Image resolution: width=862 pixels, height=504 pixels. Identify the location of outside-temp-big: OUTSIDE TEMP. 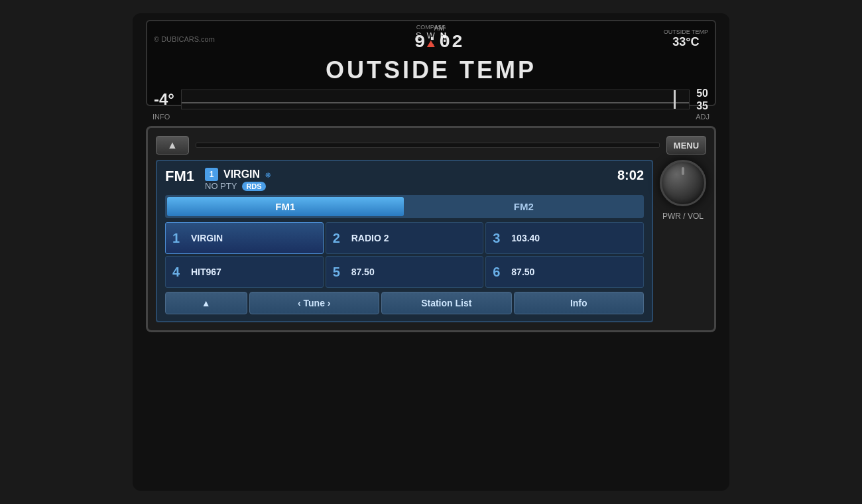
(431, 70).